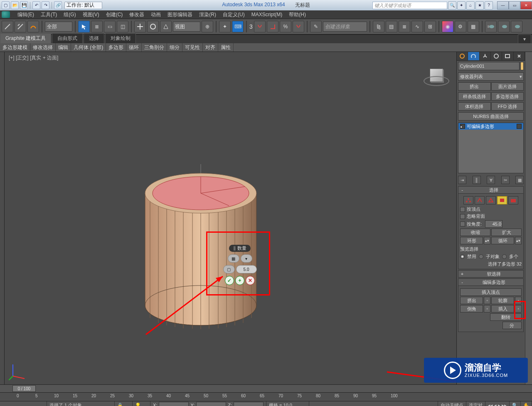 This screenshot has width=532, height=406. Describe the element at coordinates (508, 86) in the screenshot. I see `modset-patchsel: 面片选择` at that location.